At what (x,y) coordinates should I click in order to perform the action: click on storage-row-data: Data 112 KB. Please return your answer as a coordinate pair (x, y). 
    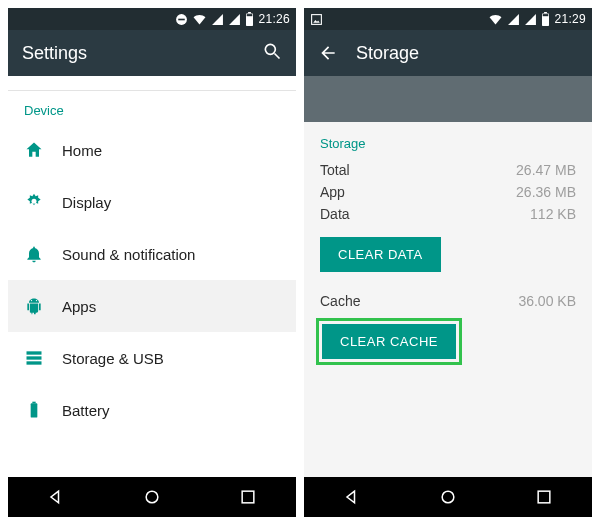
    Looking at the image, I should click on (448, 214).